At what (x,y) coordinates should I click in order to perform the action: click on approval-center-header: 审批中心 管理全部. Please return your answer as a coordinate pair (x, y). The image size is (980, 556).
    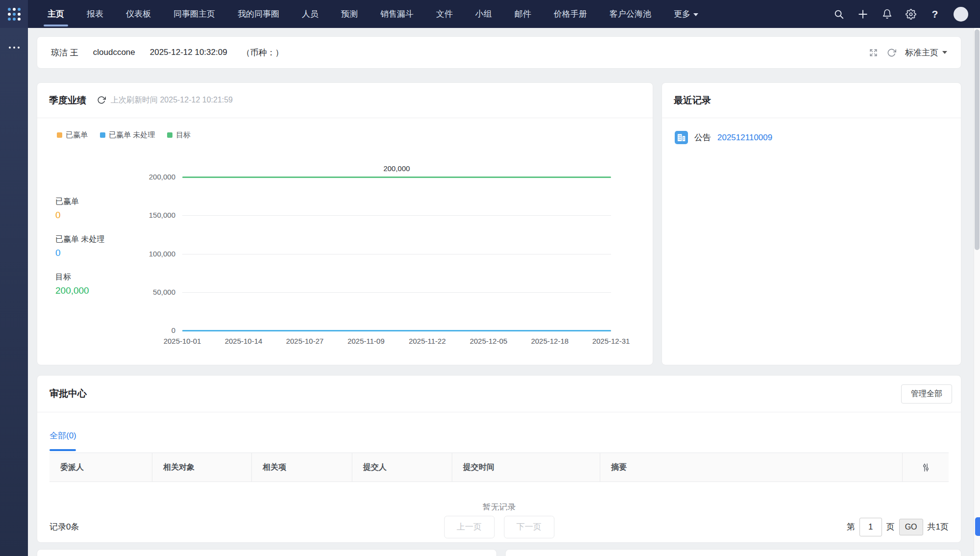
    Looking at the image, I should click on (499, 394).